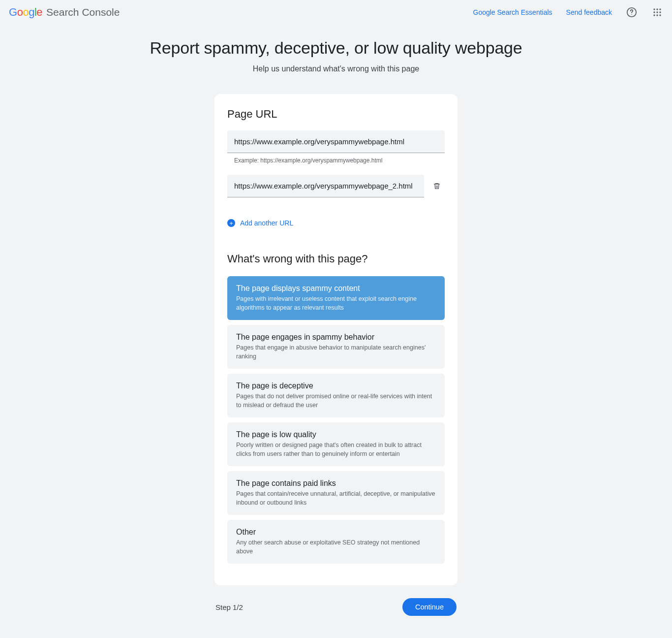 This screenshot has width=672, height=638. I want to click on brand-logo: Google Search Console, so click(64, 12).